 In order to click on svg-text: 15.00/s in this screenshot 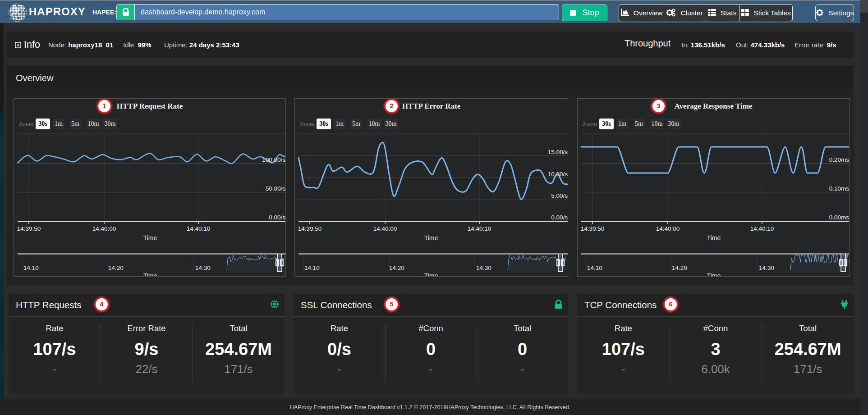, I will do `click(558, 152)`.